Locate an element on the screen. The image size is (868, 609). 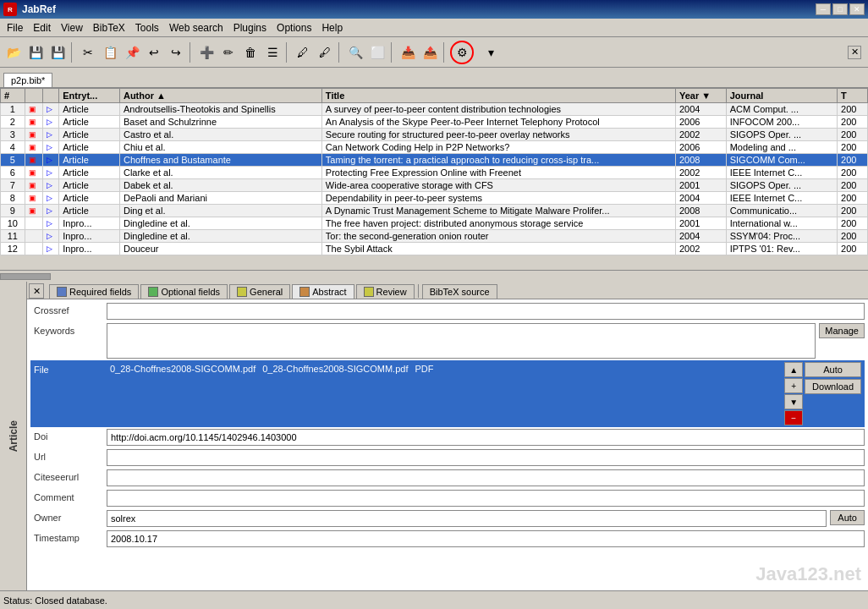
tab-general-label: General is located at coordinates (266, 292).